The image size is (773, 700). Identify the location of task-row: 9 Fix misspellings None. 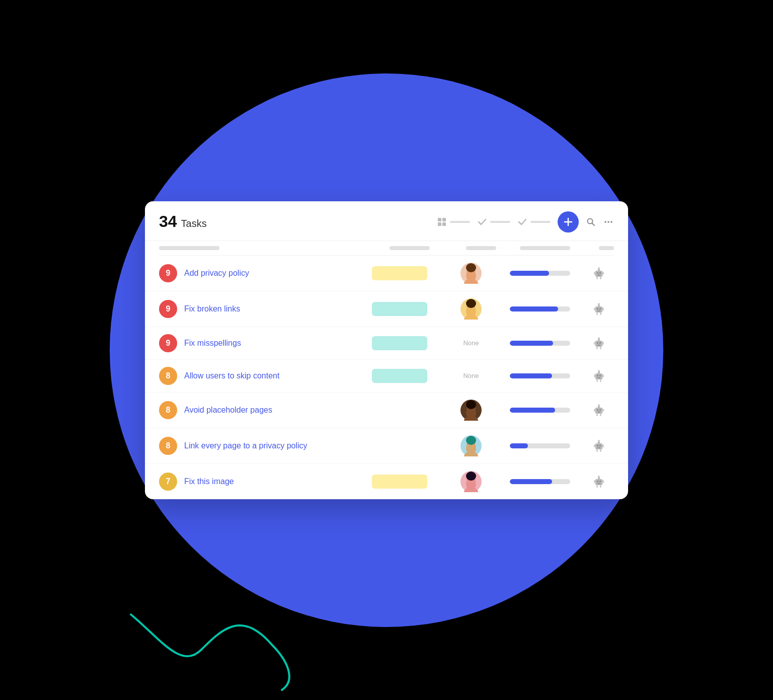
(386, 343).